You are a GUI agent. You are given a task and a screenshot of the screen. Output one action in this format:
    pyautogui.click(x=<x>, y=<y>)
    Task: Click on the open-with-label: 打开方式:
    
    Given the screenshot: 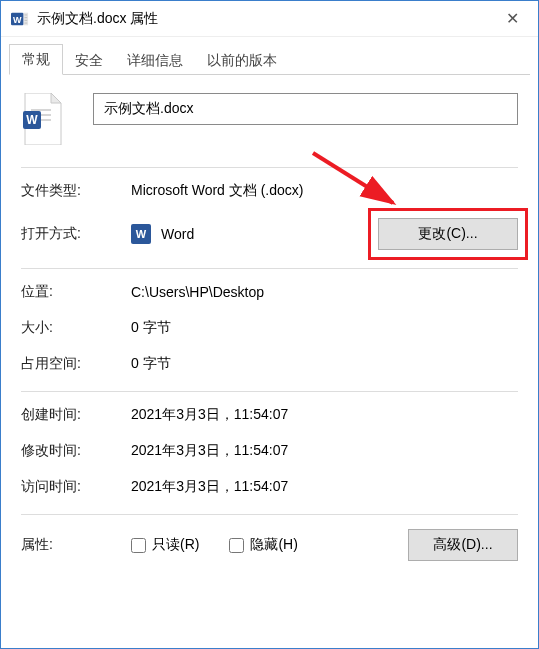 What is the action you would take?
    pyautogui.click(x=76, y=234)
    